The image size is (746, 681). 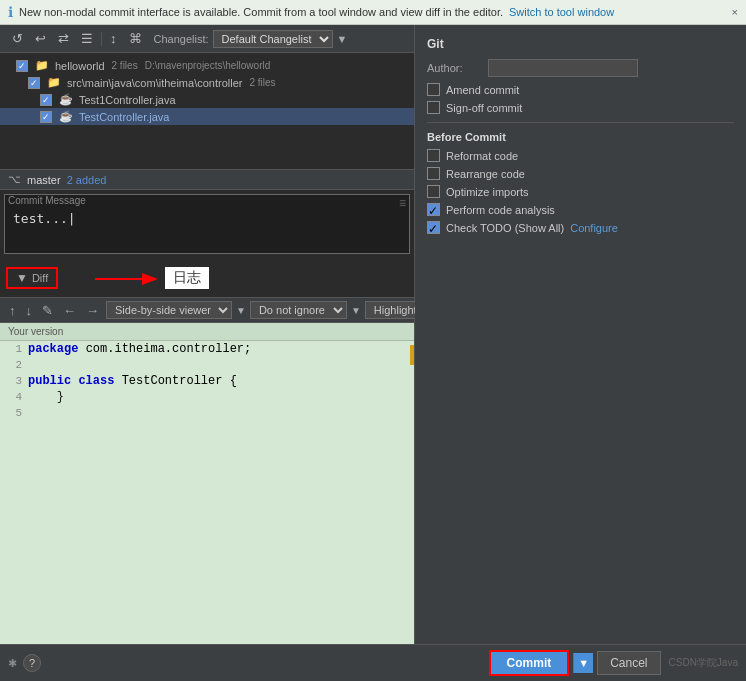 I want to click on signoff-checkbox, so click(x=434, y=108).